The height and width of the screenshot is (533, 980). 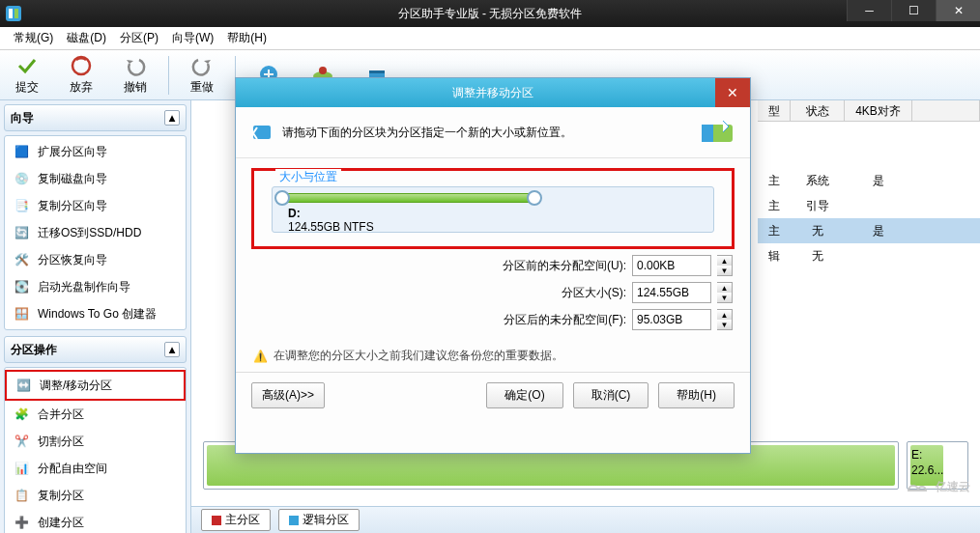 What do you see at coordinates (493, 93) in the screenshot?
I see `dialog-titlebar: 调整并移动分区 ✕` at bounding box center [493, 93].